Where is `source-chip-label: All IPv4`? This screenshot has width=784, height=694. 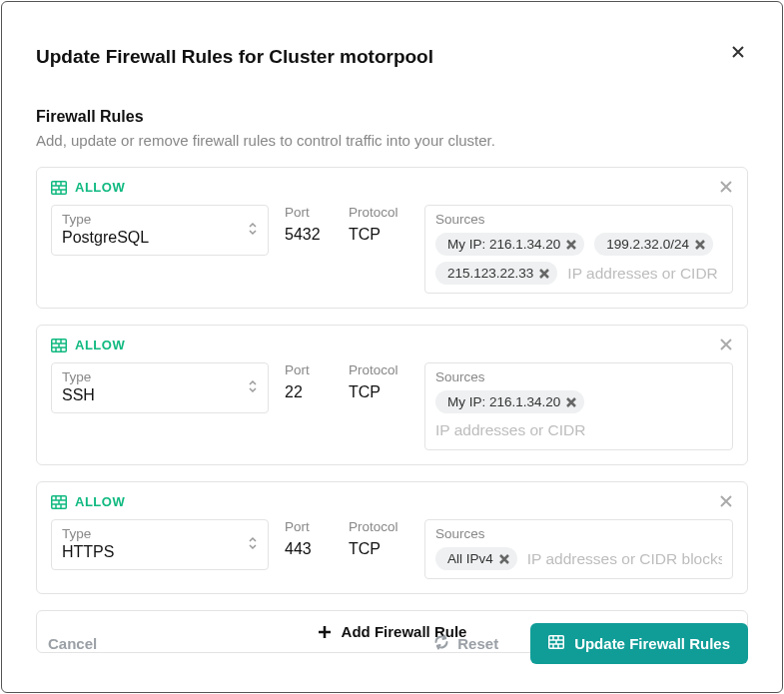 source-chip-label: All IPv4 is located at coordinates (470, 559).